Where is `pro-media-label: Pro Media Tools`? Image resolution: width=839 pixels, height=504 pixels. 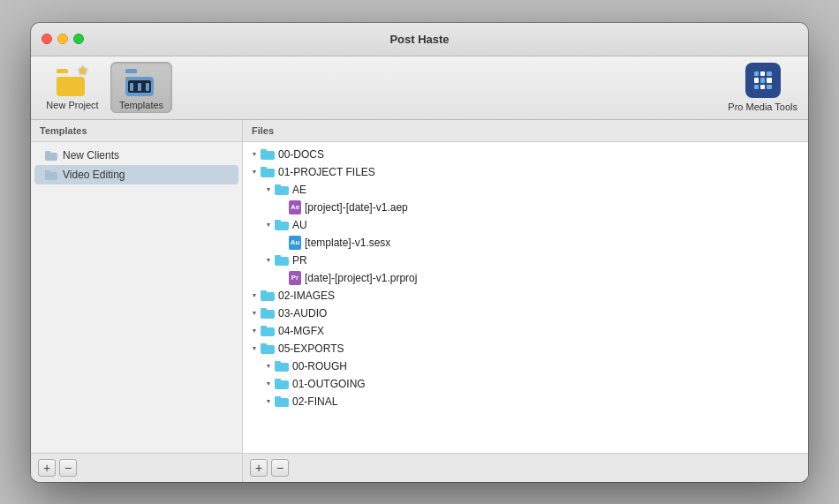 pro-media-label: Pro Media Tools is located at coordinates (763, 107).